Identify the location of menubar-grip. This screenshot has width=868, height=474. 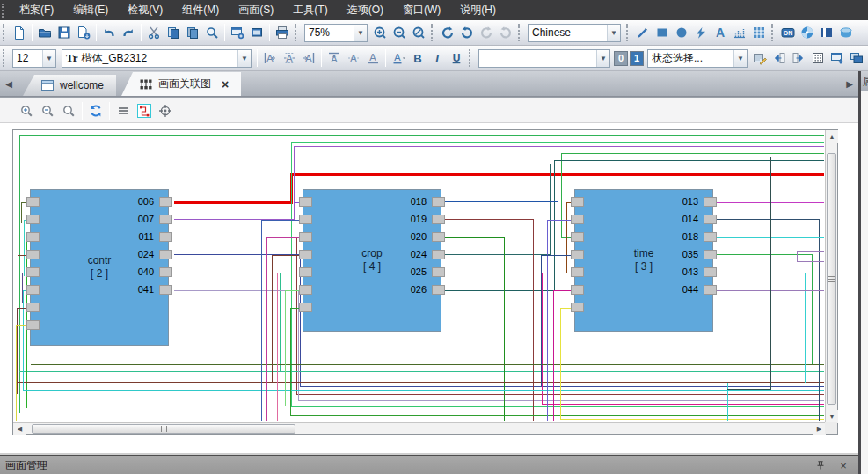
(4, 11).